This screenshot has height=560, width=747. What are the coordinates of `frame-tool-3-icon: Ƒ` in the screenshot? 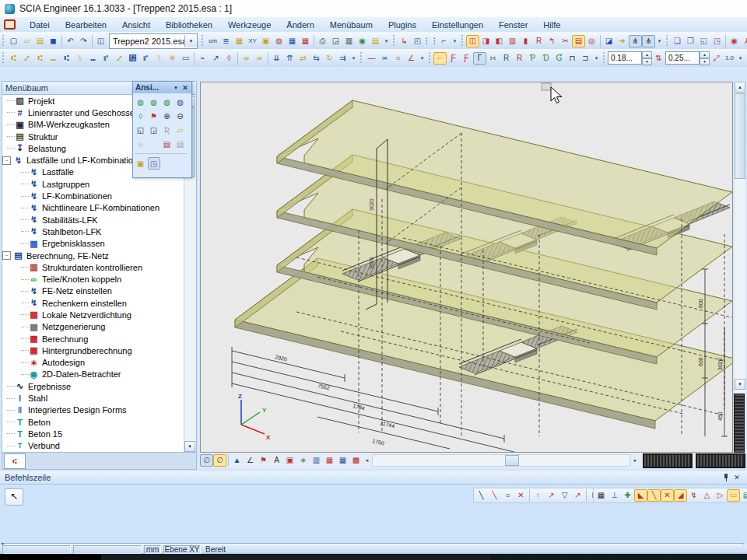 It's located at (467, 58).